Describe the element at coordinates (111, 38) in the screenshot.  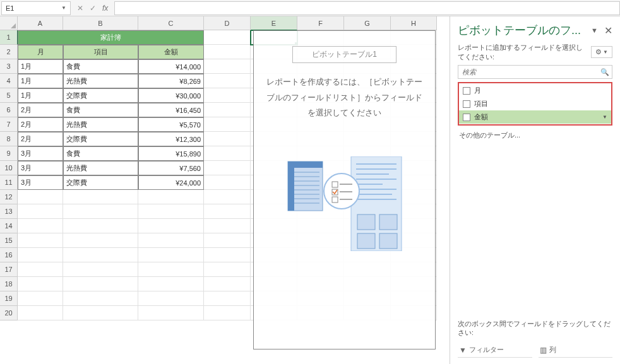
I see `cell-title: 家計簿` at that location.